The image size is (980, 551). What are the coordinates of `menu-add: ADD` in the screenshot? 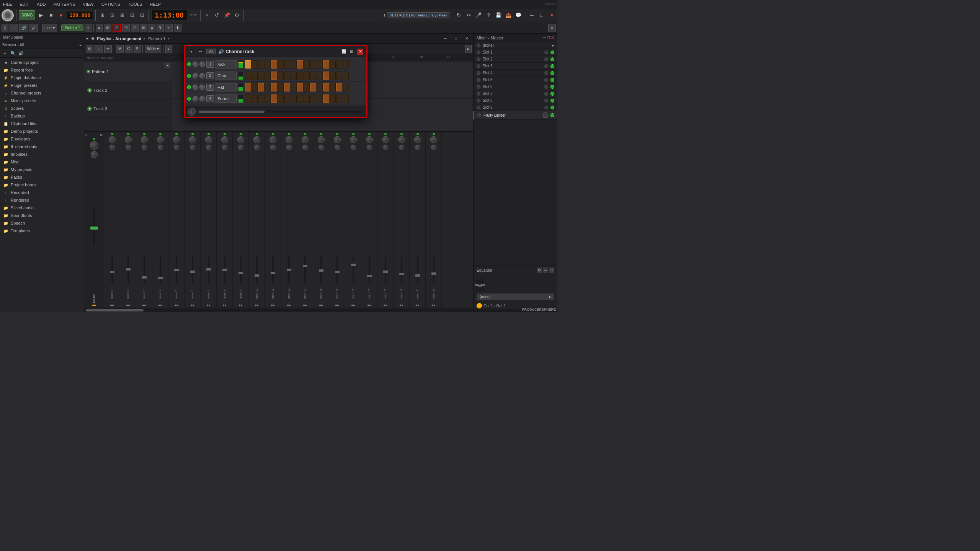 It's located at (41, 4).